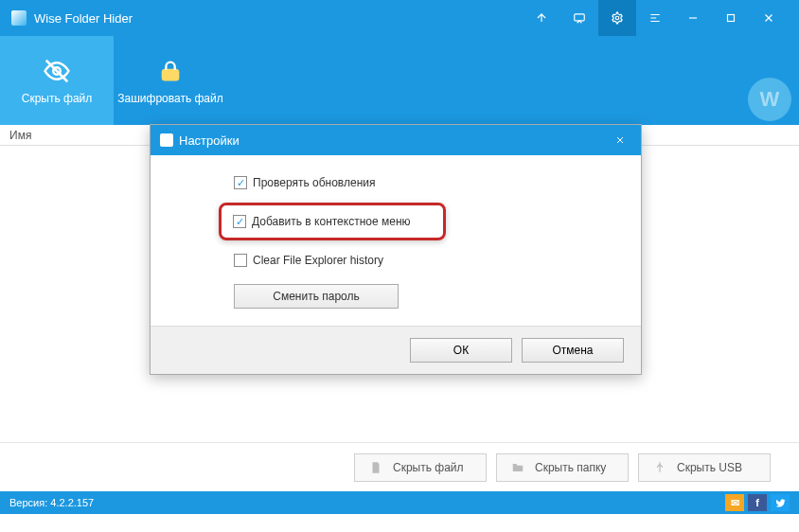  Describe the element at coordinates (769, 18) in the screenshot. I see `close-button` at that location.